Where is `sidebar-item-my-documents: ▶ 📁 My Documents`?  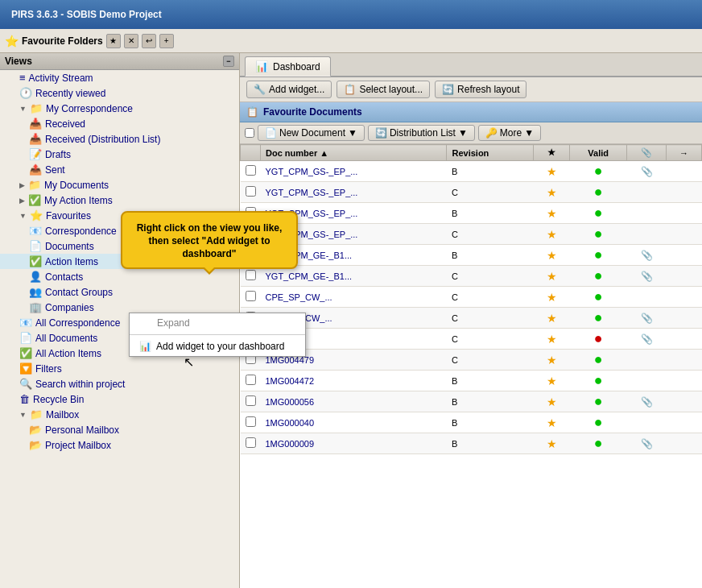 sidebar-item-my-documents: ▶ 📁 My Documents is located at coordinates (119, 185).